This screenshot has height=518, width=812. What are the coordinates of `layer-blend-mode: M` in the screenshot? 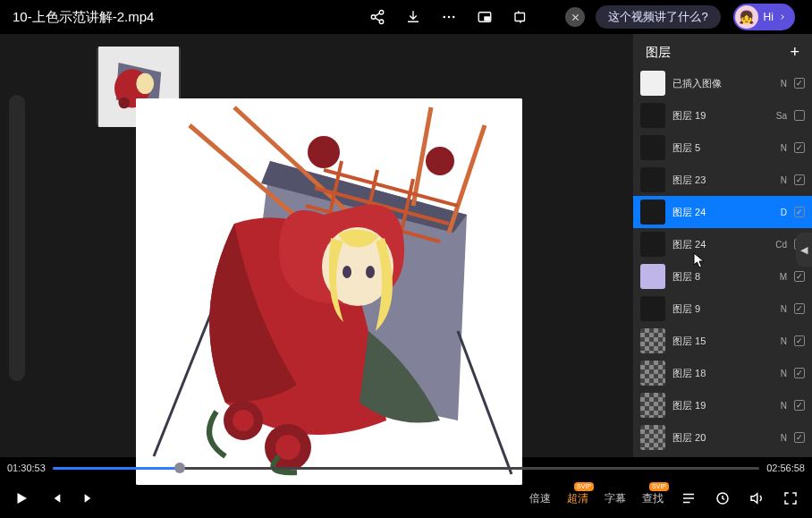 It's located at (780, 277).